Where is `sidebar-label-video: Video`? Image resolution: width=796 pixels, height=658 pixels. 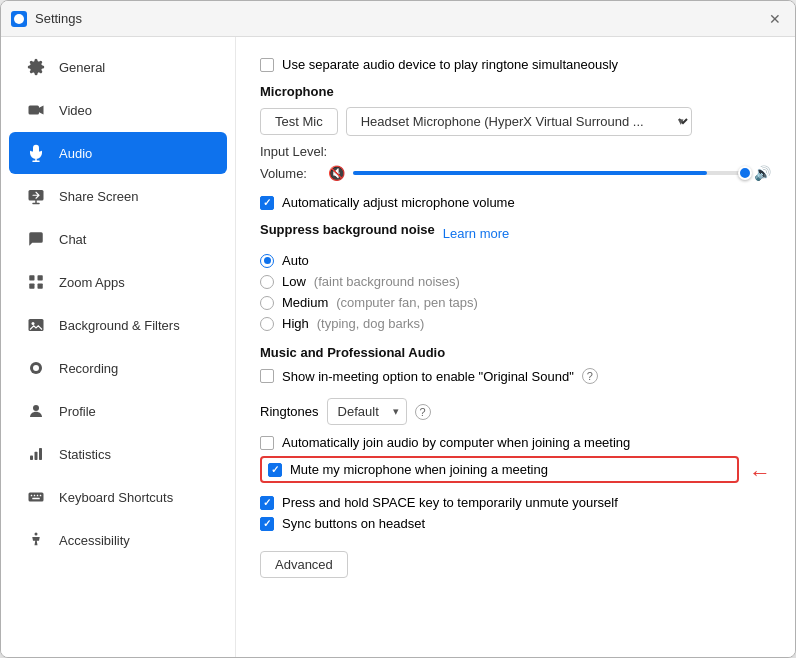 sidebar-label-video: Video is located at coordinates (76, 110).